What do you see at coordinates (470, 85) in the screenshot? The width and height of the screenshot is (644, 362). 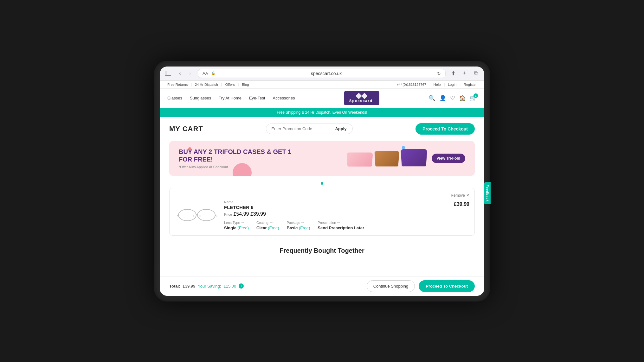 I see `register-link: Register` at bounding box center [470, 85].